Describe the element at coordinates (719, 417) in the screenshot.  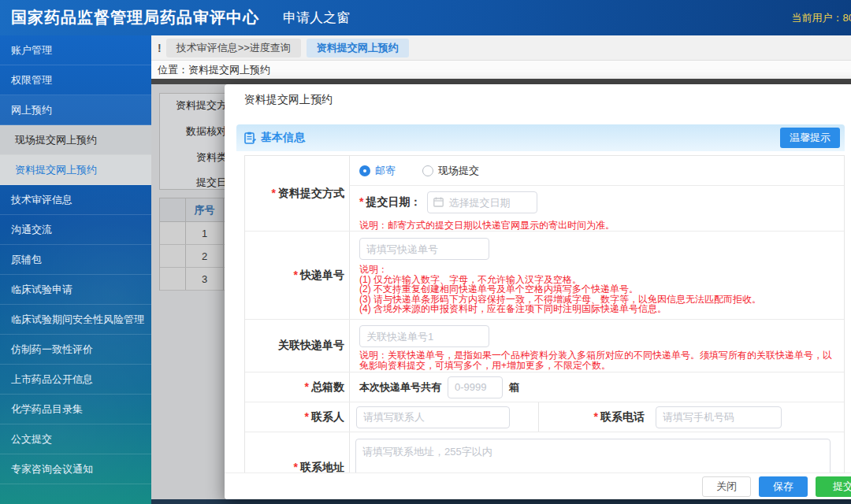
I see `contact-phone-input` at that location.